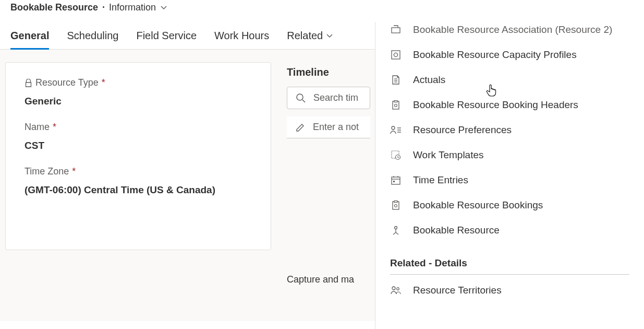 The height and width of the screenshot is (329, 644). Describe the element at coordinates (301, 98) in the screenshot. I see `search-icon` at that location.